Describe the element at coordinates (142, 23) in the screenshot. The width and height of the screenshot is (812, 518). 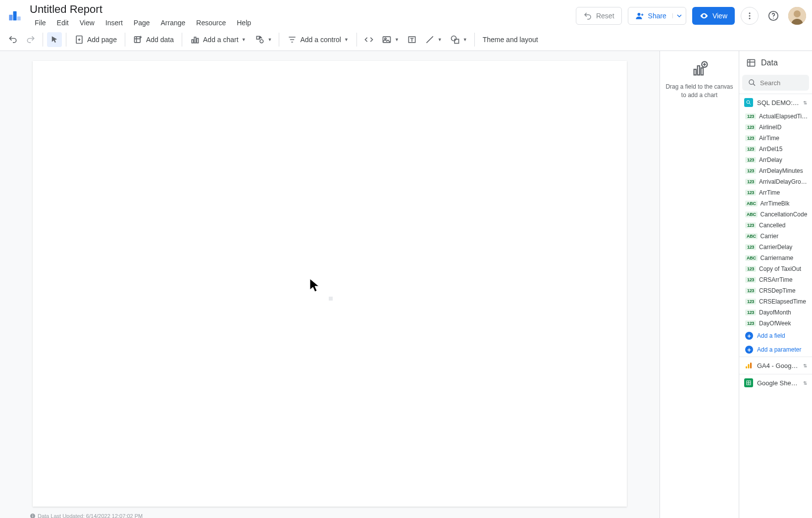
I see `menu-page: Page` at that location.